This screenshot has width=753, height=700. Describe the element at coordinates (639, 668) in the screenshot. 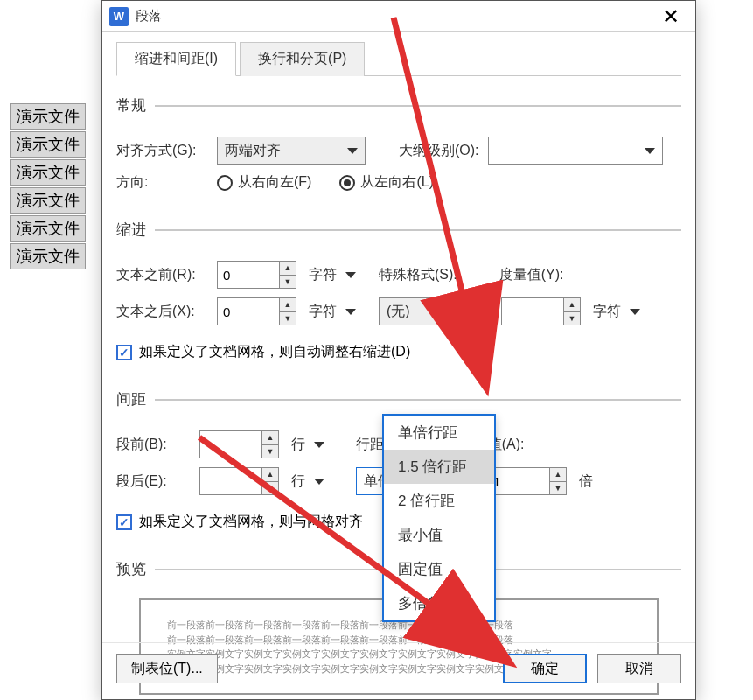

I see `cancel-button: 取消` at that location.